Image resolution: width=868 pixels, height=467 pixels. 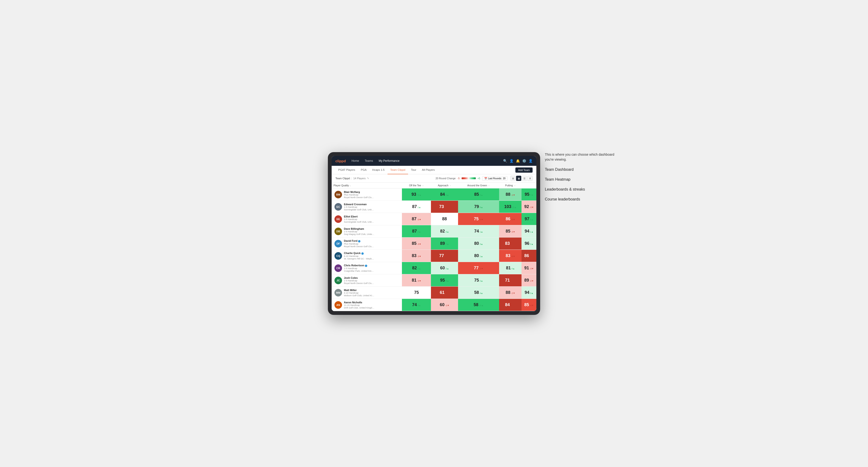 I want to click on sort-arrow-around: →, so click(x=489, y=185).